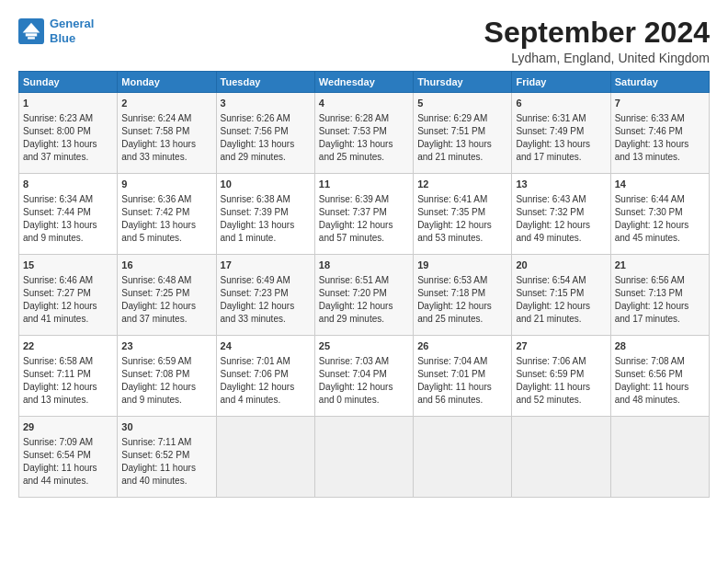 This screenshot has width=728, height=563. Describe the element at coordinates (364, 132) in the screenshot. I see `cell-info-line: Sunset: 7:53 PM` at that location.